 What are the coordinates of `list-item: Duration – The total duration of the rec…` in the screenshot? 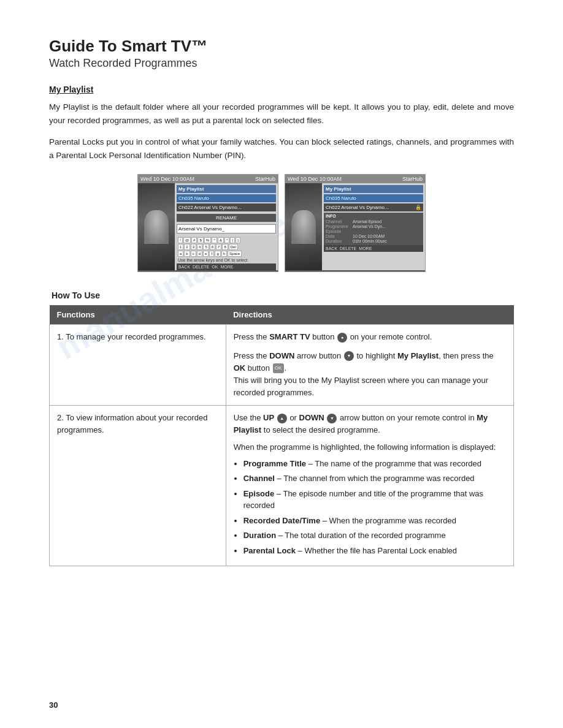 It's located at (375, 536).